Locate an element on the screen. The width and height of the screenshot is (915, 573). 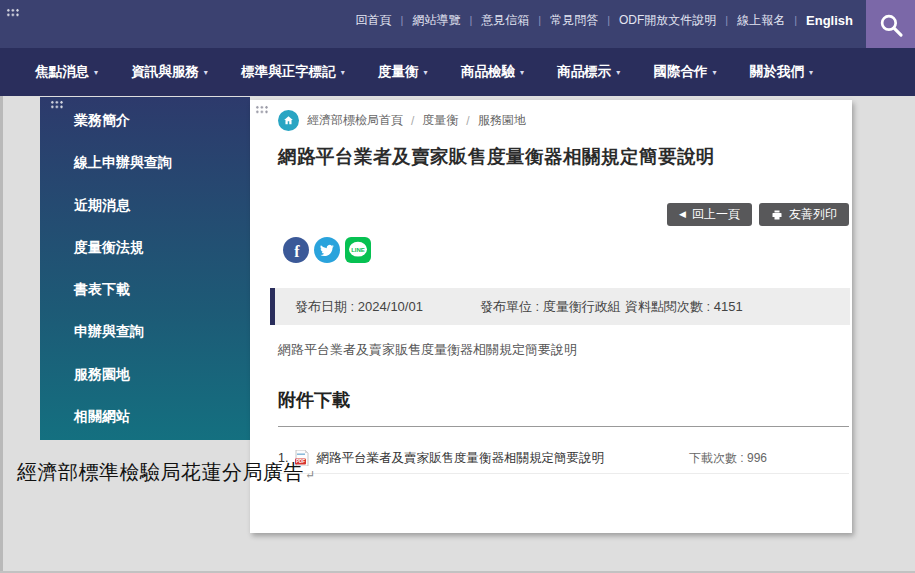
top-link-odf: ODF開放文件說明 is located at coordinates (668, 20).